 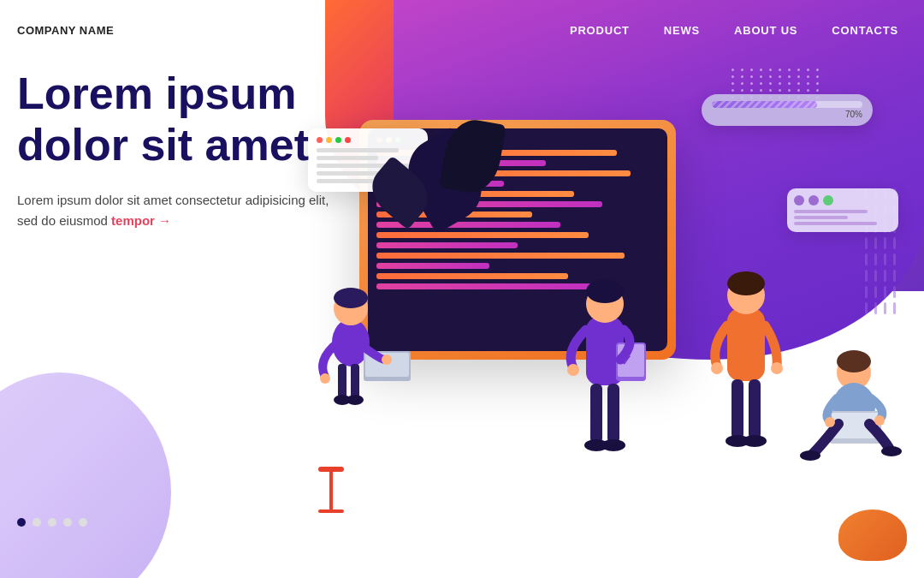 I want to click on progress-bar-fill, so click(x=765, y=104).